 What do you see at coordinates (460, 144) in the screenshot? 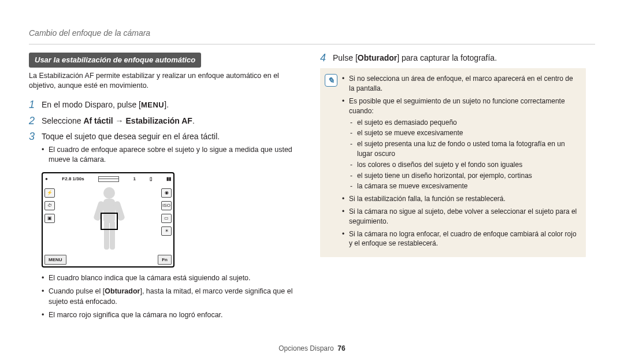
I see `note-item: Es posible que el seguimiento de un suje…` at bounding box center [460, 144].